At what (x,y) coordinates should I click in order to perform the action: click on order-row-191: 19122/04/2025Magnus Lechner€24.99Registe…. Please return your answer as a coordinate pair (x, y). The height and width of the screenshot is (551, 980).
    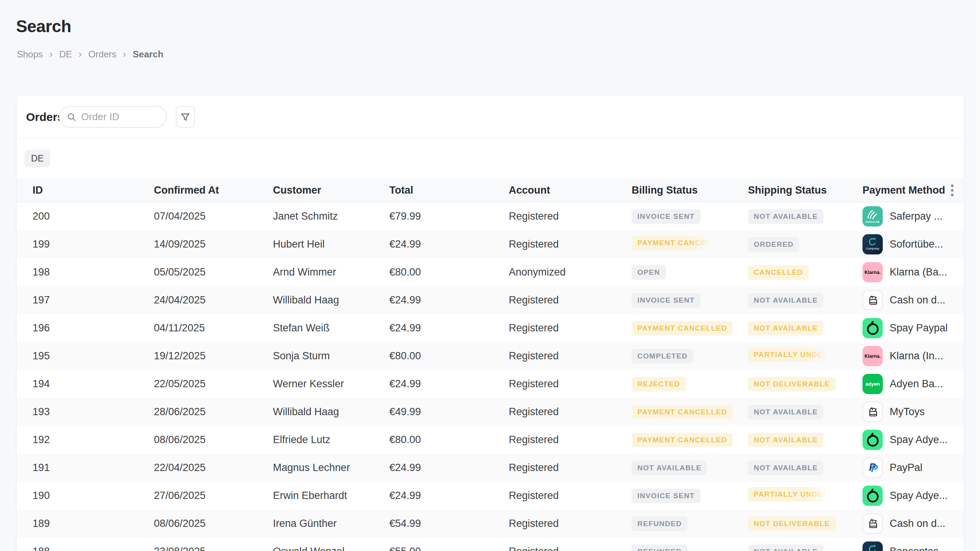
    Looking at the image, I should click on (490, 468).